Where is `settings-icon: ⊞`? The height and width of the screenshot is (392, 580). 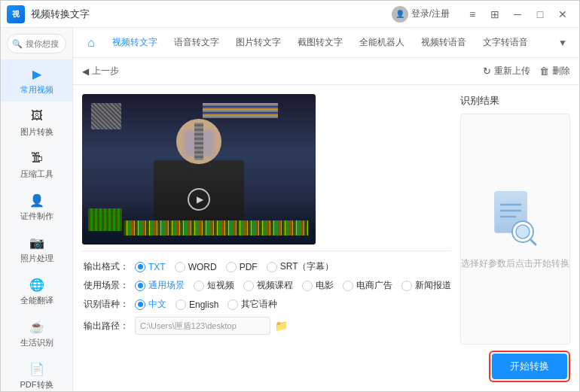
settings-icon: ⊞ is located at coordinates (495, 14).